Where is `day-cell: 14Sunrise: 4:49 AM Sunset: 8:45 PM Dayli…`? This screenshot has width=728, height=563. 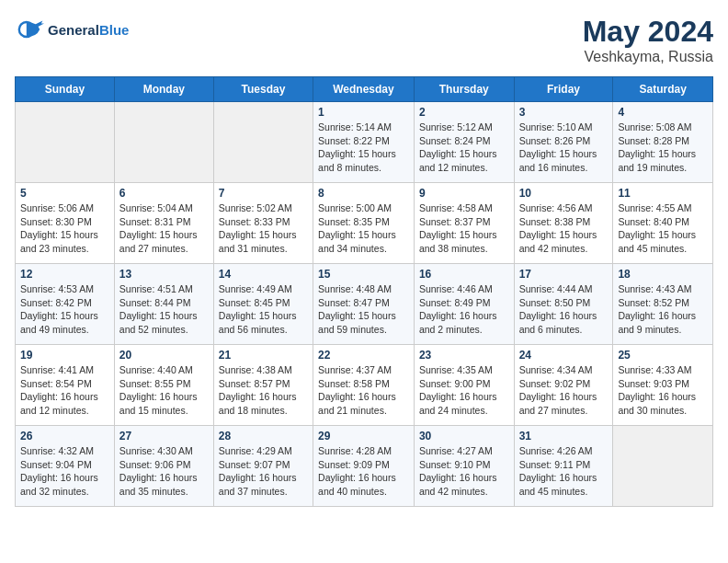 day-cell: 14Sunrise: 4:49 AM Sunset: 8:45 PM Dayli… is located at coordinates (263, 304).